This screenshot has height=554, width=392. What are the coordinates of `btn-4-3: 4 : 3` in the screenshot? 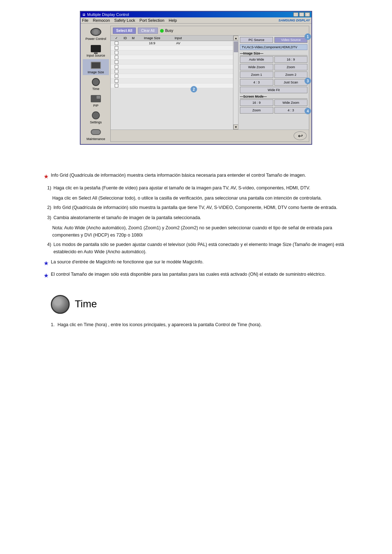 It's located at (257, 82).